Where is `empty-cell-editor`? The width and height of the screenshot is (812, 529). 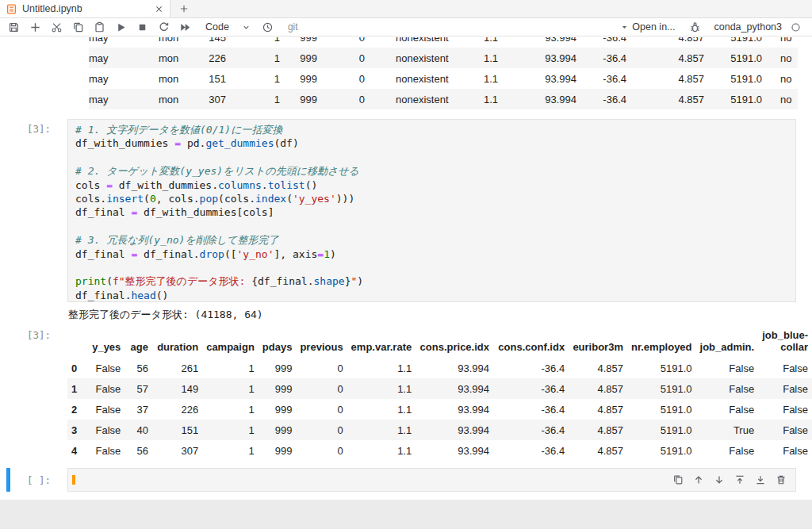
empty-cell-editor is located at coordinates (431, 480).